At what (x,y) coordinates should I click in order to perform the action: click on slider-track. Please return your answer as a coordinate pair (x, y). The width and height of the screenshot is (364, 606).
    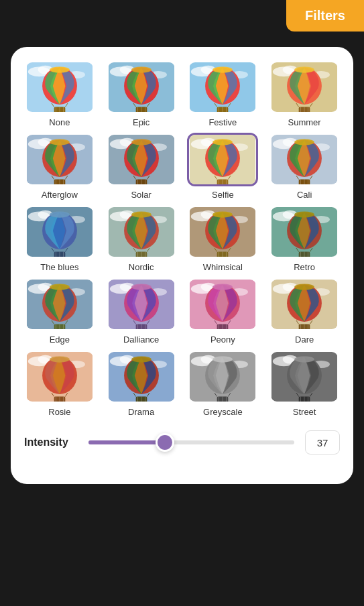
    Looking at the image, I should click on (192, 442).